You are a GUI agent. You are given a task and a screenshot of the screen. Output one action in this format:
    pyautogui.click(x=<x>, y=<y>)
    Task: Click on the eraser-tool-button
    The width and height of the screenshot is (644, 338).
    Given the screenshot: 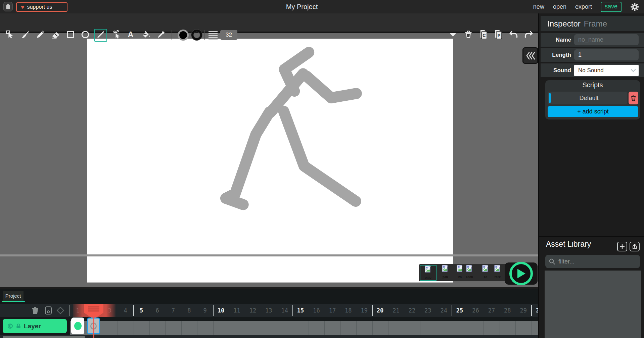 What is the action you would take?
    pyautogui.click(x=56, y=35)
    